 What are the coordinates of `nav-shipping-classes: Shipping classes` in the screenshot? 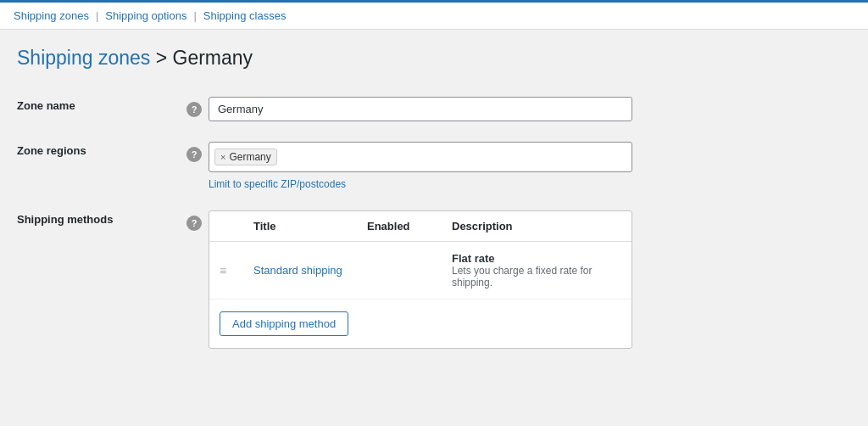 It's located at (245, 15).